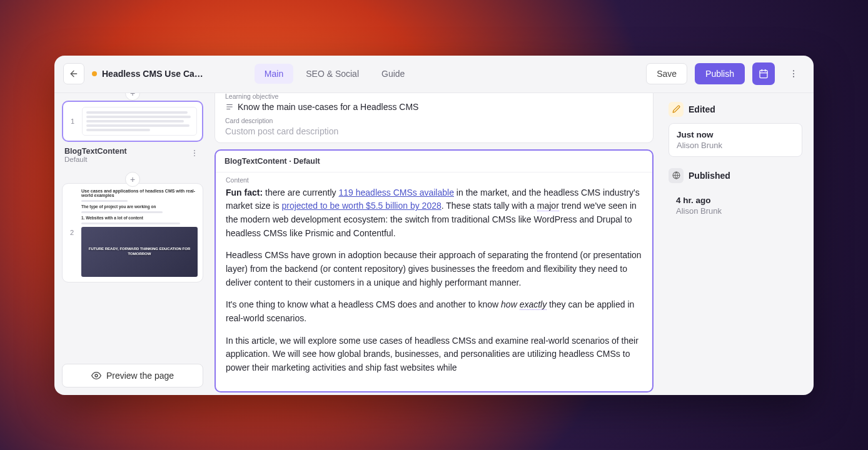 Image resolution: width=868 pixels, height=450 pixels. What do you see at coordinates (361, 206) in the screenshot?
I see `link-market-size: projected to be worth $5.5 billion by 20…` at bounding box center [361, 206].